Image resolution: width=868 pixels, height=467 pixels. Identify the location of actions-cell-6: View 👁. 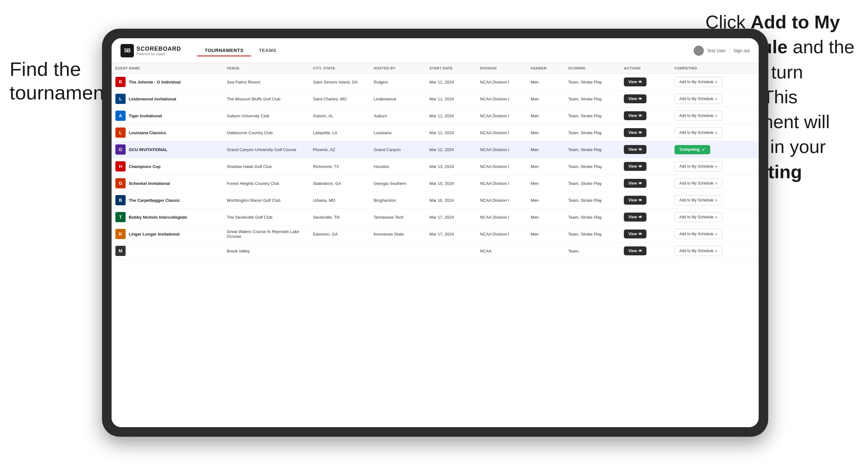
(645, 183).